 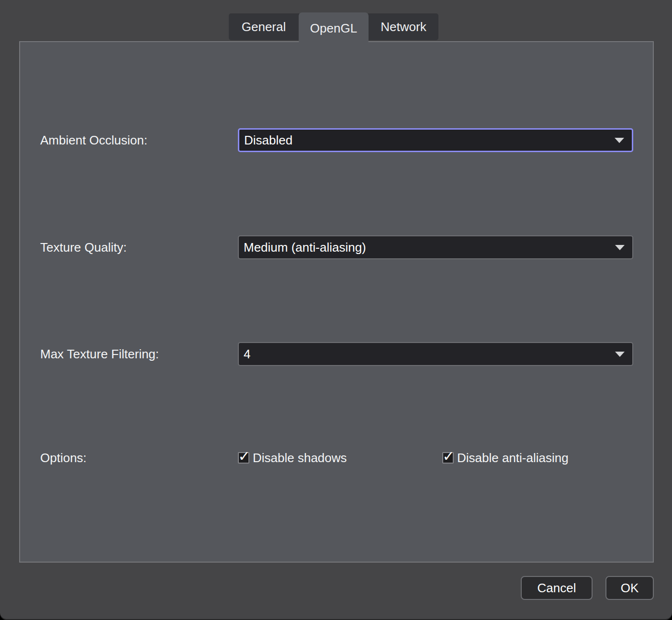 What do you see at coordinates (436, 140) in the screenshot?
I see `ambient-occlusion-dropdown: Disabled` at bounding box center [436, 140].